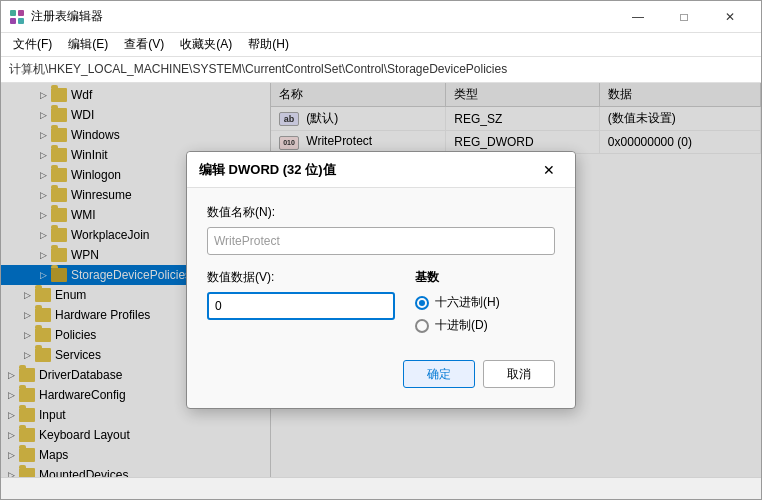 The width and height of the screenshot is (762, 500). I want to click on radio-decimal-label: 十进制(D), so click(462, 326).